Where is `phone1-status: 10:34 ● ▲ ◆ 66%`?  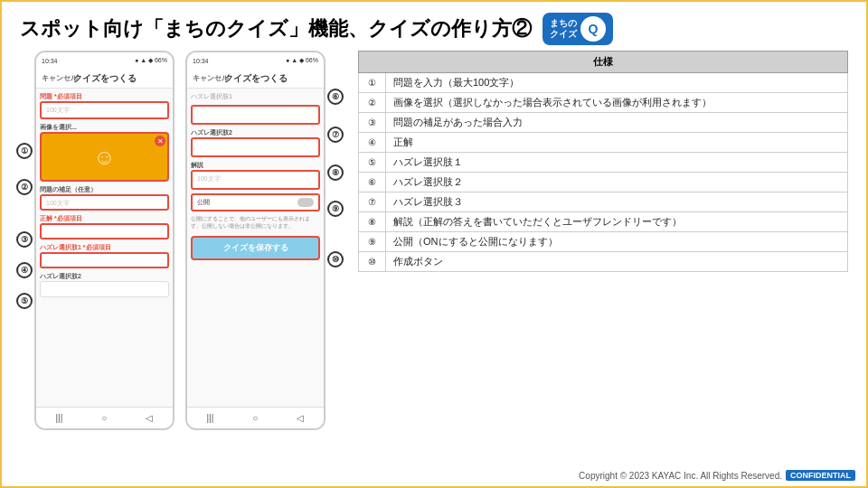 phone1-status: 10:34 ● ▲ ◆ 66% is located at coordinates (105, 61).